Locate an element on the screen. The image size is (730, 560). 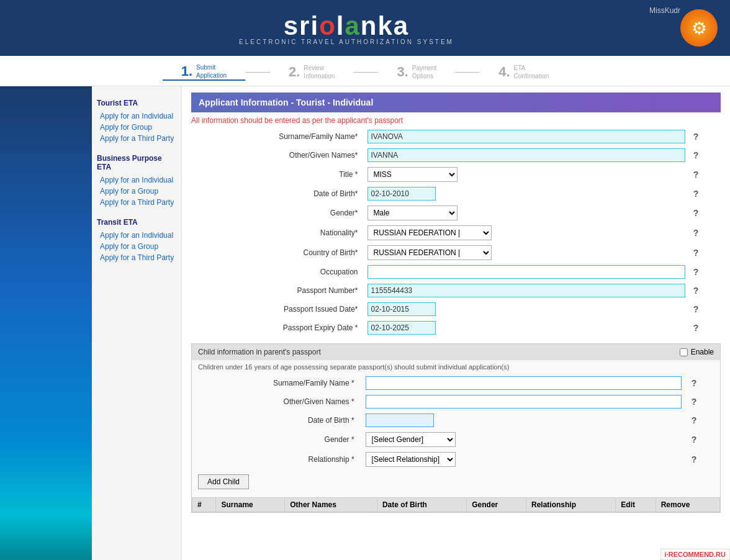
col-remove: Remove is located at coordinates (688, 505).